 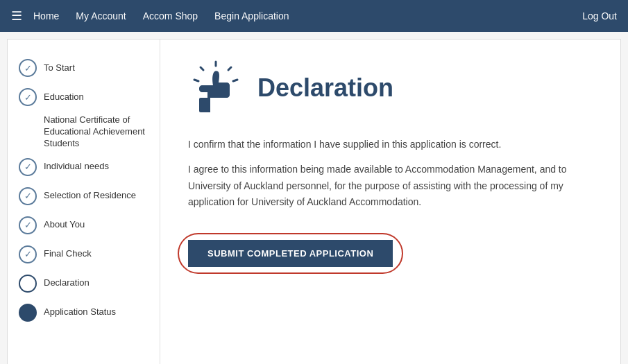 I want to click on sidebar-item-individual-needs: ✓ Individual needs, so click(x=83, y=167).